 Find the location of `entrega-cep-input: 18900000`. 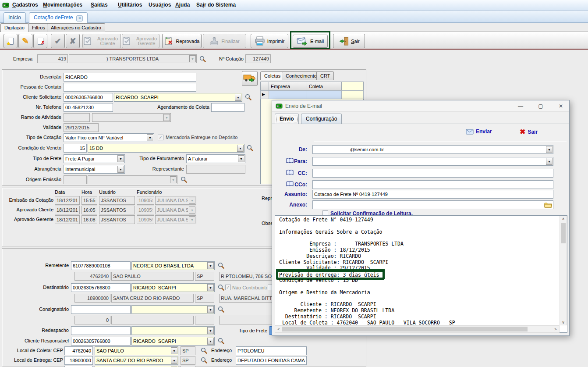

entrega-cep-input: 18900000 is located at coordinates (79, 360).